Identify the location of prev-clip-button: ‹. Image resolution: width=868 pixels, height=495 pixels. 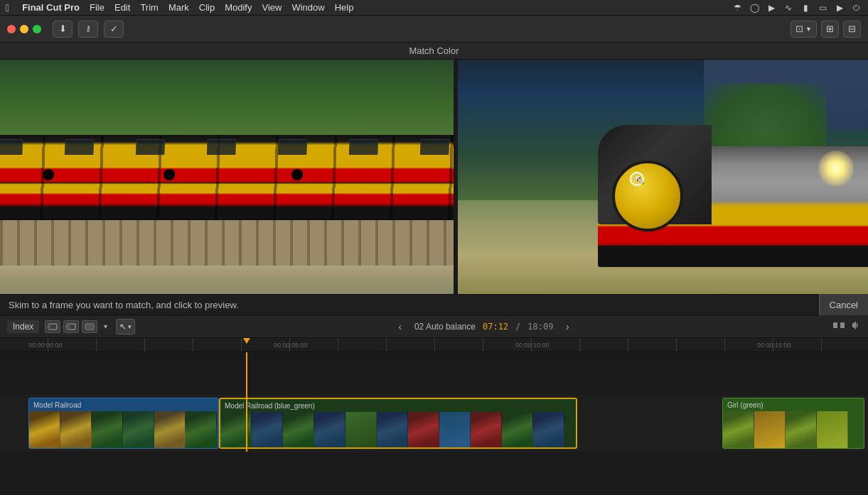
(400, 327).